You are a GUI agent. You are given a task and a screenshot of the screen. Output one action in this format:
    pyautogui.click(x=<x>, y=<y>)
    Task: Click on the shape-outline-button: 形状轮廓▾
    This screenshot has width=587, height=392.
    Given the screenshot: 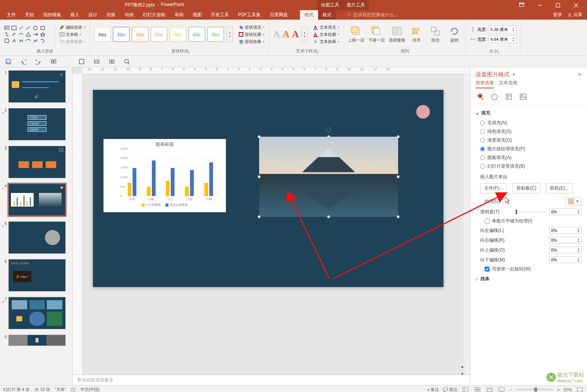 What is the action you would take?
    pyautogui.click(x=252, y=35)
    